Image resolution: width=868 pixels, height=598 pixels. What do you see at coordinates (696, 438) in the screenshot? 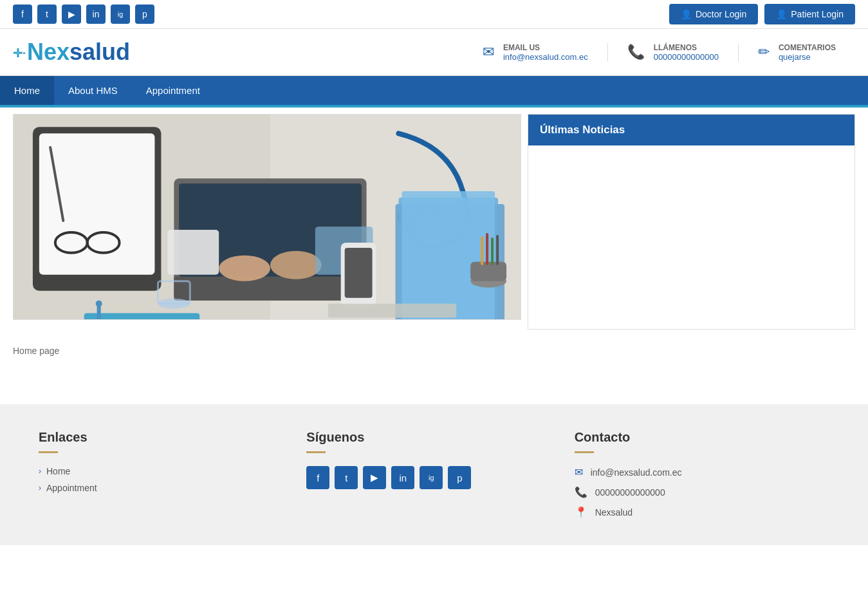
I see `footer-contacto-title: Contacto` at bounding box center [696, 438].